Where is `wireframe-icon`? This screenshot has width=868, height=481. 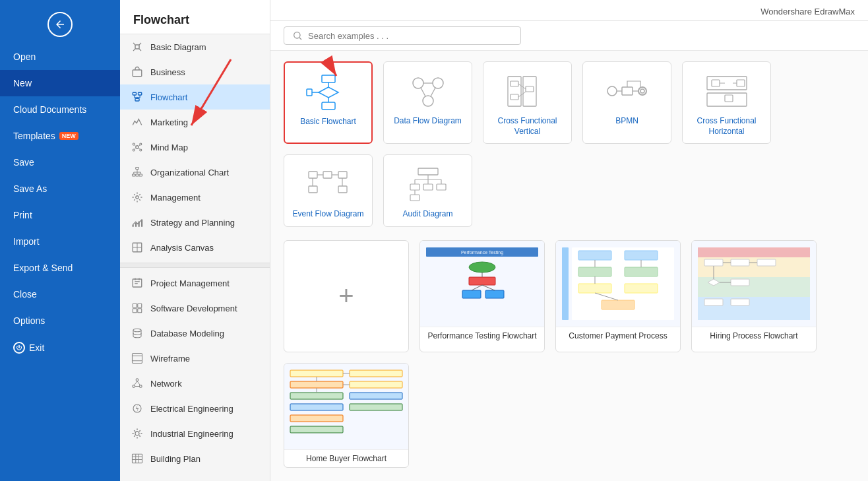 wireframe-icon is located at coordinates (137, 358).